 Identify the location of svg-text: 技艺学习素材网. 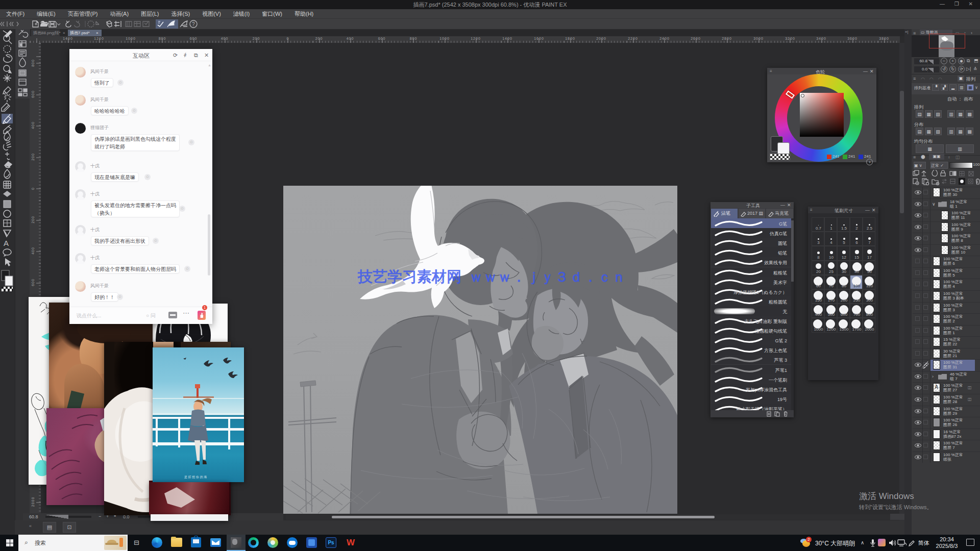
(409, 277).